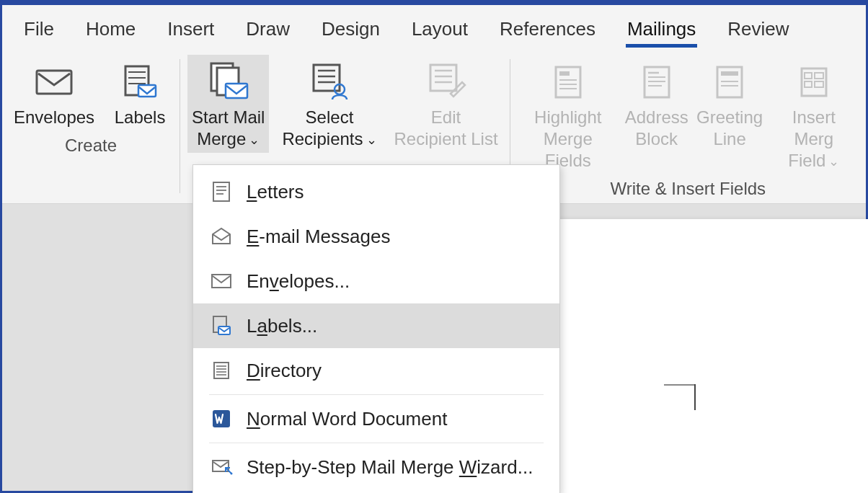 This screenshot has height=493, width=868. Describe the element at coordinates (221, 236) in the screenshot. I see `email-open-icon` at that location.